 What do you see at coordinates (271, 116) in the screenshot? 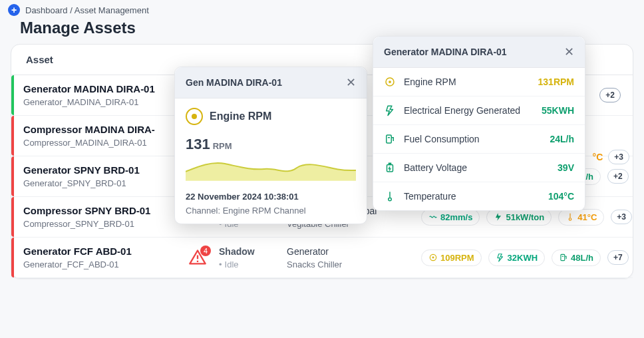
I see `metric-header: Engine RPM` at bounding box center [271, 116].